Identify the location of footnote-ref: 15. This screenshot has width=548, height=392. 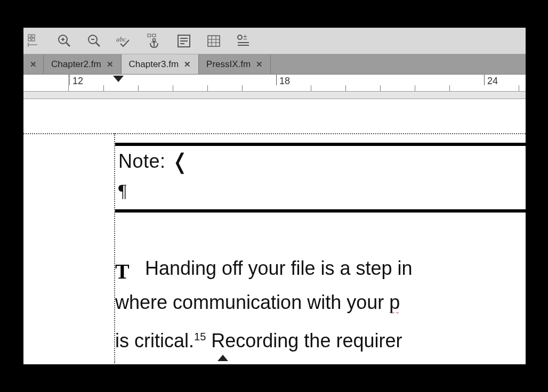
(200, 337).